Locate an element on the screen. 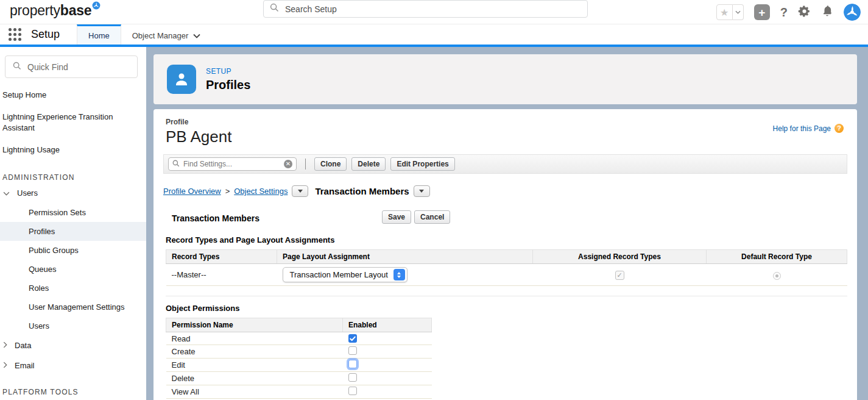 The height and width of the screenshot is (400, 868). column-header-default-record-type: Default Record Type is located at coordinates (777, 257).